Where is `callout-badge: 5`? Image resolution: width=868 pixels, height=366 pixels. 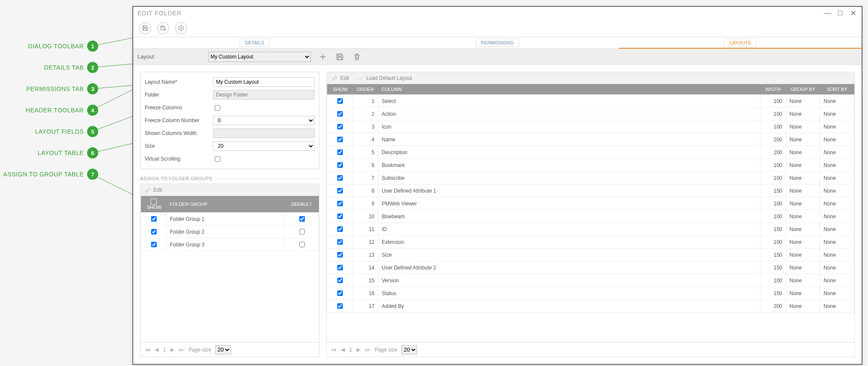
callout-badge: 5 is located at coordinates (93, 132).